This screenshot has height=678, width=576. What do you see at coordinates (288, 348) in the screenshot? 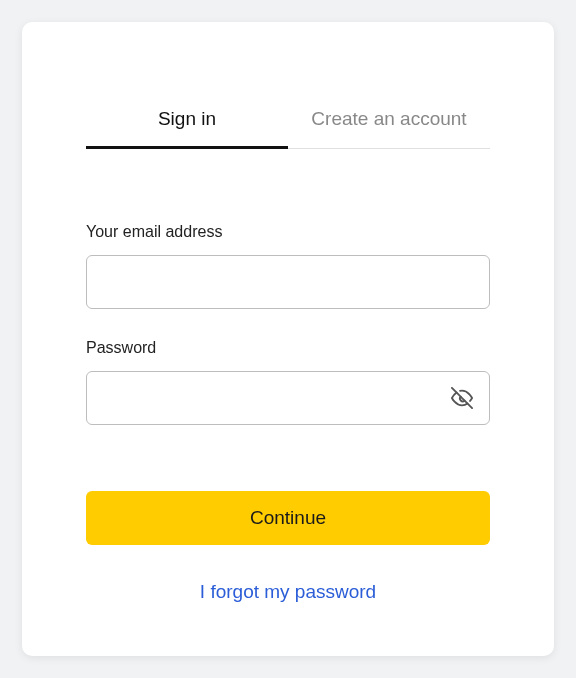
I see `password-label: Password` at bounding box center [288, 348].